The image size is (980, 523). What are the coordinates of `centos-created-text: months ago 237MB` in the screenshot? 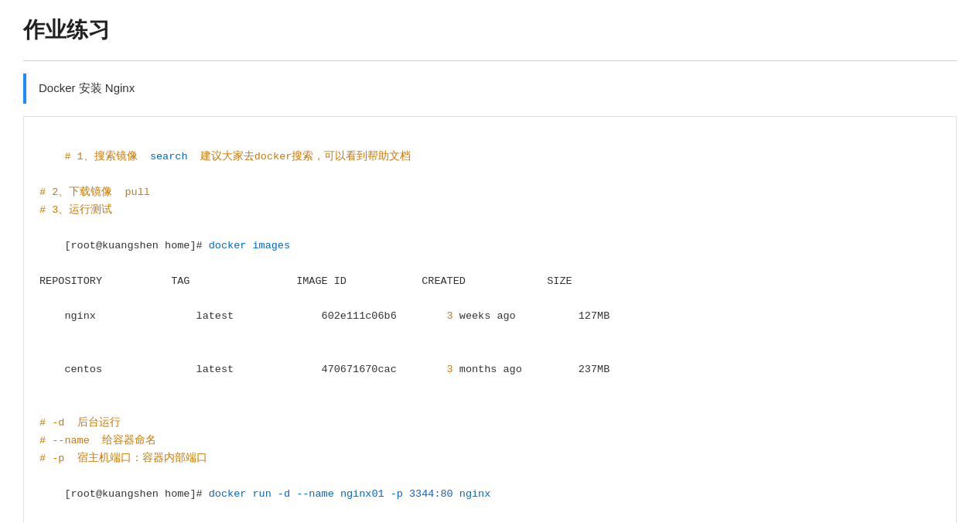 It's located at (532, 370).